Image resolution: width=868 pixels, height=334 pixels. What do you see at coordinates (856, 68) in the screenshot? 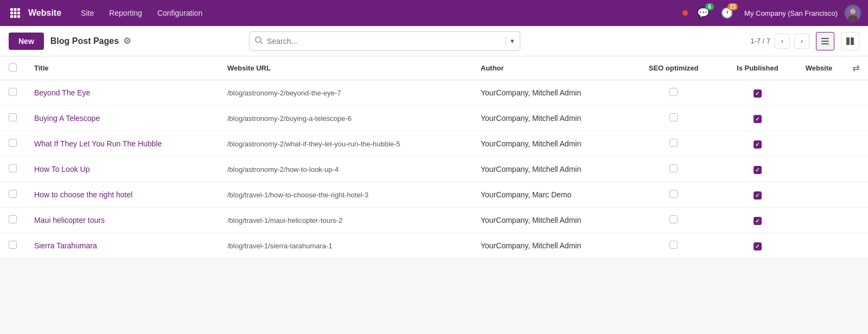
I see `column-adjust-icon: ⇄` at bounding box center [856, 68].